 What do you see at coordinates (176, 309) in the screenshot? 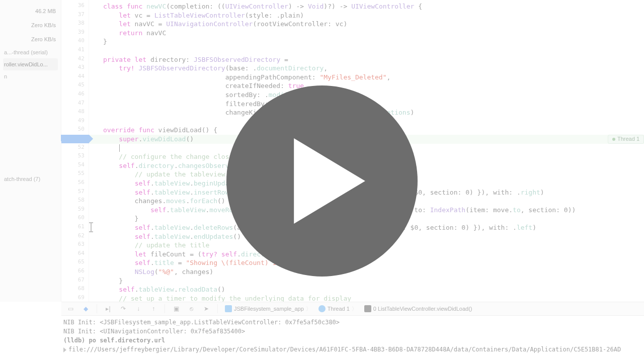
I see `debug-view-hierarchy-icon: ▣` at bounding box center [176, 309].